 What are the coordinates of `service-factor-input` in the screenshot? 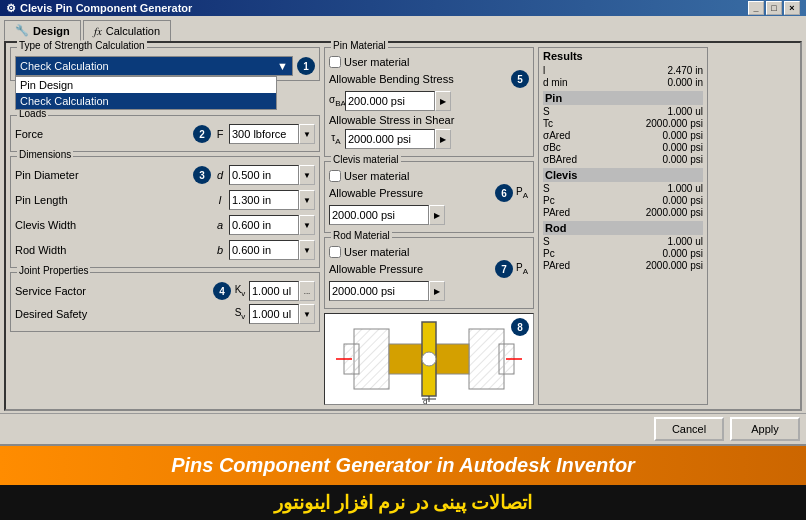 It's located at (274, 291).